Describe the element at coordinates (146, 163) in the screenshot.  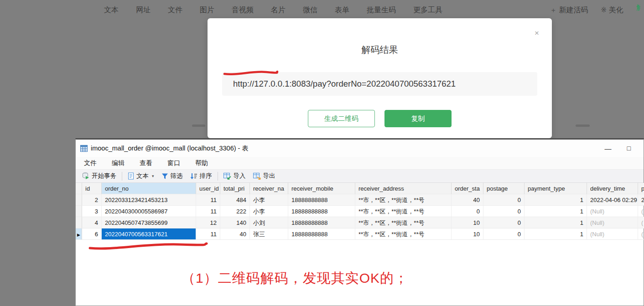
I see `menu-view: 查看` at that location.